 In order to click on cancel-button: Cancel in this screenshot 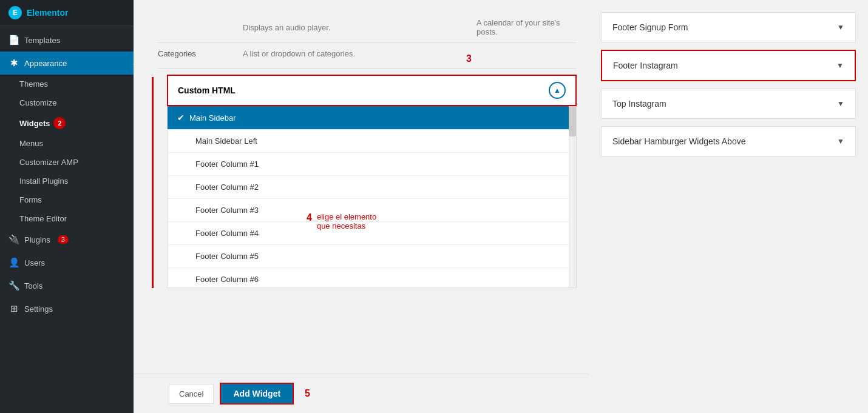, I will do `click(191, 394)`.